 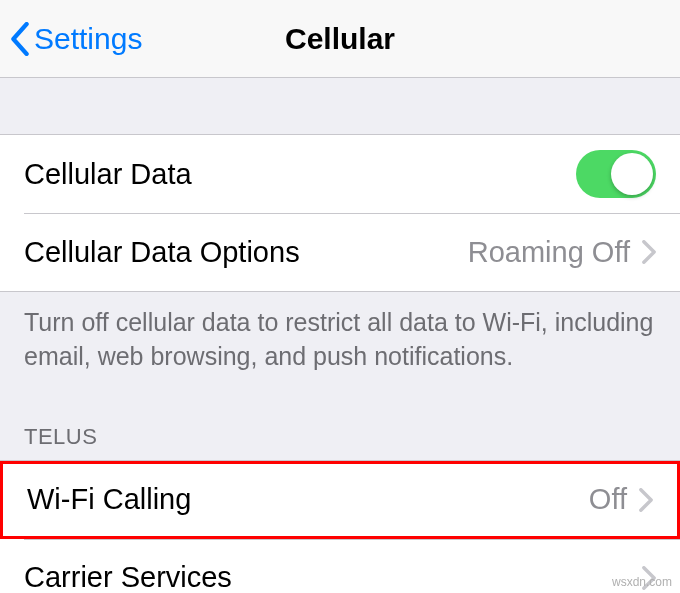 I want to click on chevron-left-icon, so click(x=20, y=39).